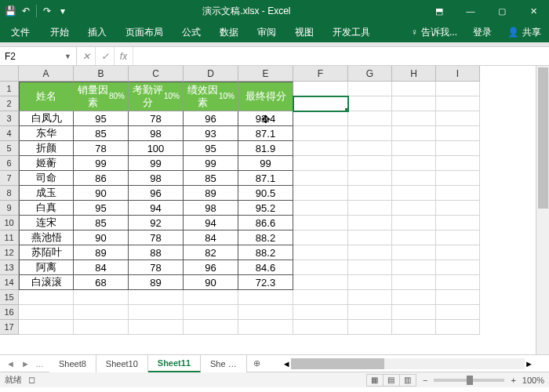 This screenshot has width=549, height=392. Describe the element at coordinates (408, 364) in the screenshot. I see `horizontal-scrollbar` at that location.